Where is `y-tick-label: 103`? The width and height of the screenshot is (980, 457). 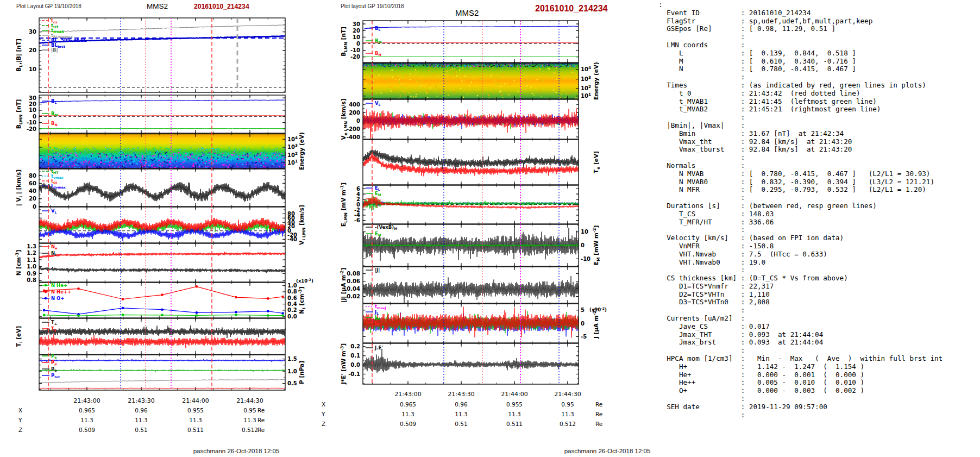
y-tick-label: 103 is located at coordinates (292, 147).